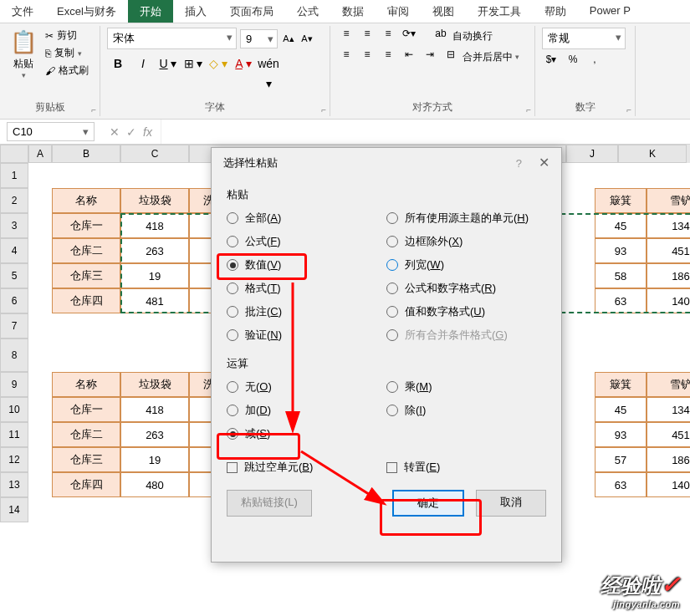  What do you see at coordinates (467, 265) in the screenshot?
I see `radio-W: 列宽(W)` at bounding box center [467, 265].